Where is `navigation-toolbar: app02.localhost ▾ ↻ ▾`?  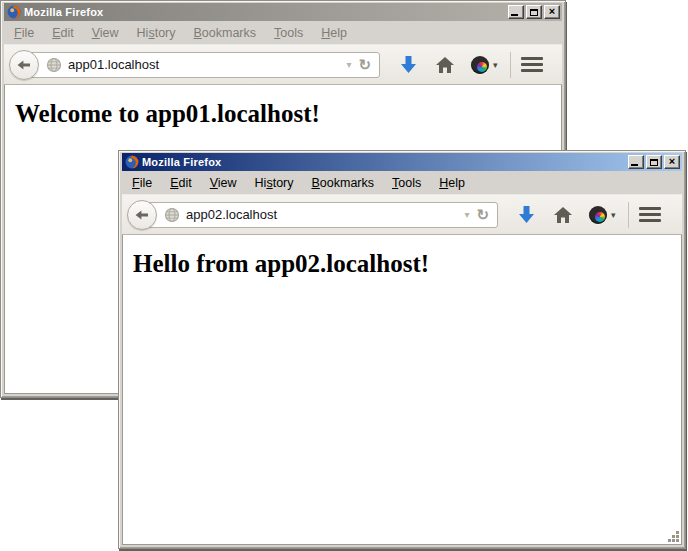
navigation-toolbar: app02.localhost ▾ ↻ ▾ is located at coordinates (402, 214).